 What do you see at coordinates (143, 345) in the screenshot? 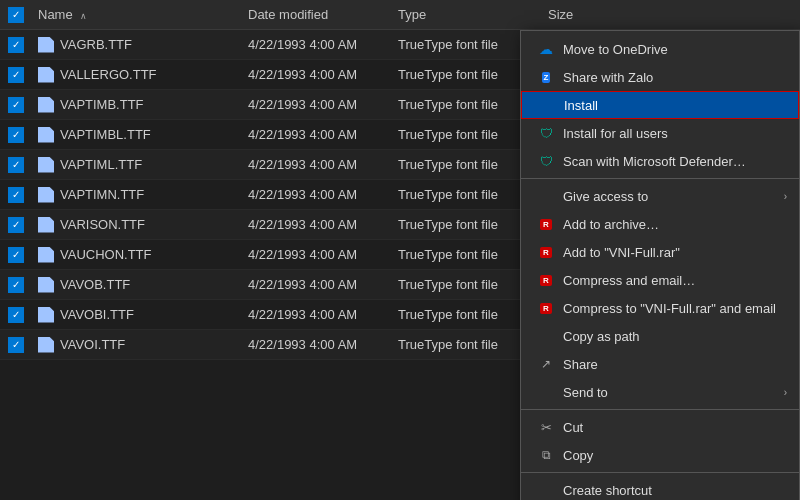
I see `file-name: VAVOI.TTF` at bounding box center [143, 345].